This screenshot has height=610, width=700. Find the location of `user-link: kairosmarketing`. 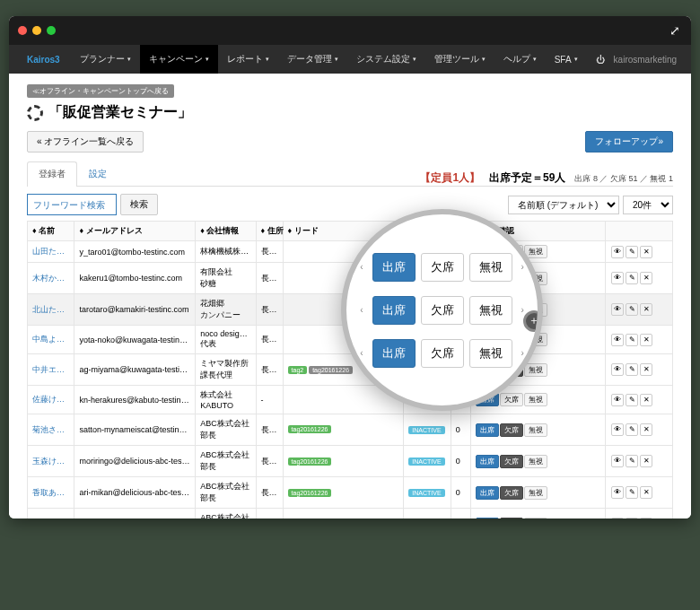

user-link: kairosmarketing is located at coordinates (646, 59).